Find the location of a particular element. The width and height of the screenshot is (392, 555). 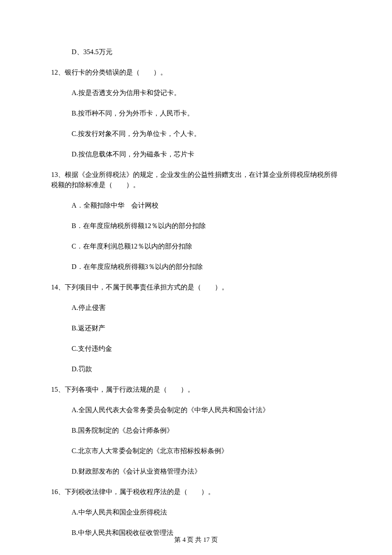

q13-stem: 13、根据《企业所得税法》的规定，企业发生的公益性捐赠支出，在计算企业所得税应纳… is located at coordinates (196, 180).